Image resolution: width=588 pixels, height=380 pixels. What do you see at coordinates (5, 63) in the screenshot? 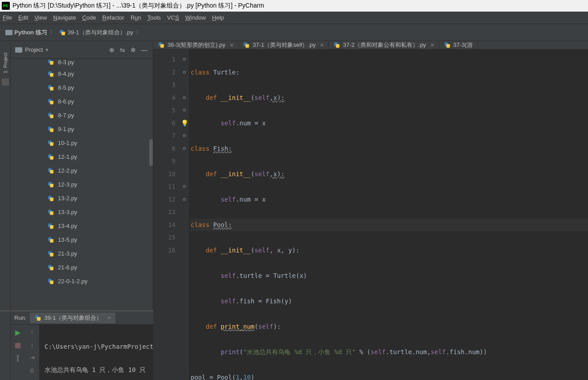
I see `tool-project-tab: 1: Project` at bounding box center [5, 63].